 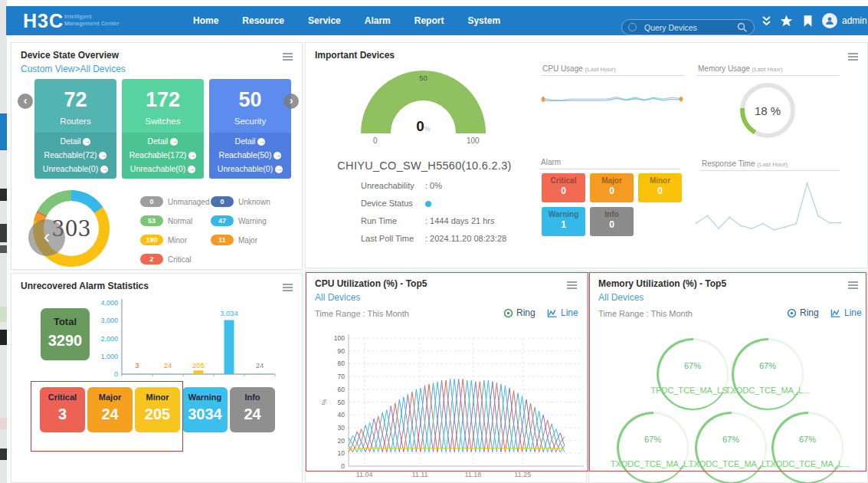 What do you see at coordinates (47, 238) in the screenshot?
I see `carousel-prev-overlay-icon: ‹` at bounding box center [47, 238].